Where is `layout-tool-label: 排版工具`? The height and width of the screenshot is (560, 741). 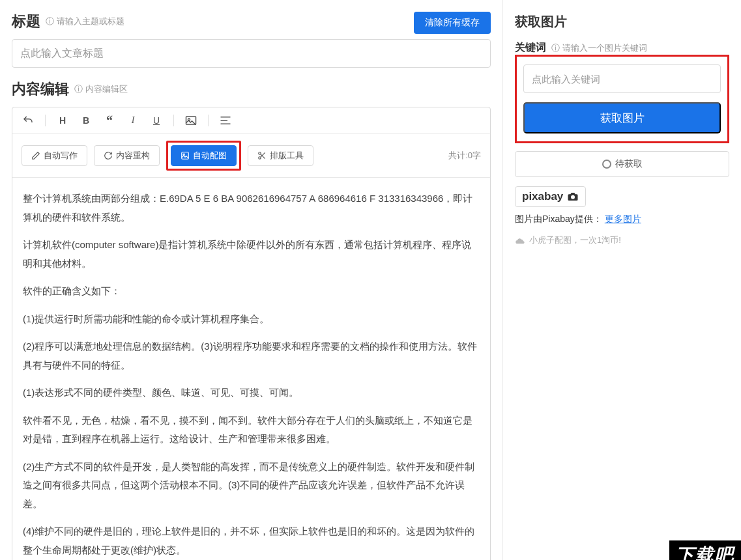 layout-tool-label: 排版工具 is located at coordinates (287, 156).